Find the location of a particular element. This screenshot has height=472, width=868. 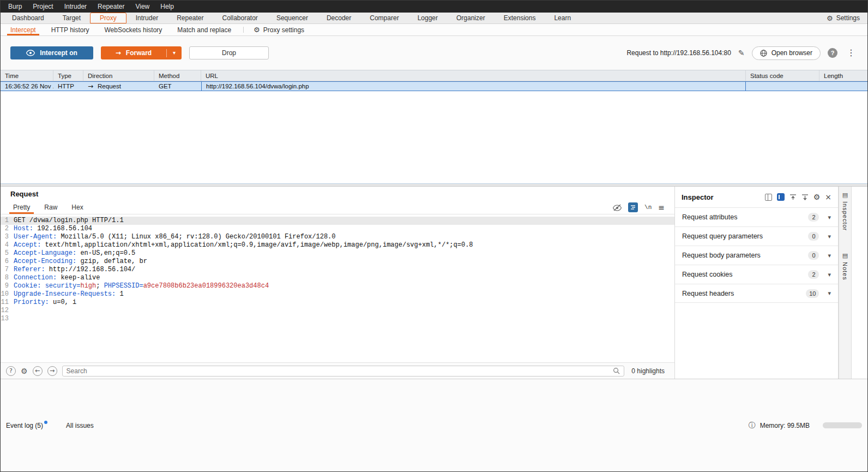

editor-line: 6Accept-Encoding: gzip, deflate, br is located at coordinates (337, 262).